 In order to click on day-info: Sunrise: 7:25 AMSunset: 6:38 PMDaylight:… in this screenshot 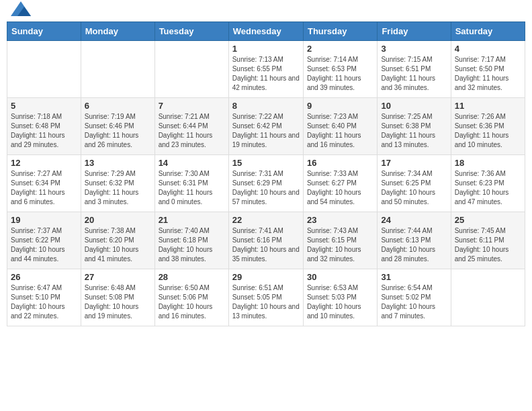, I will do `click(414, 131)`.